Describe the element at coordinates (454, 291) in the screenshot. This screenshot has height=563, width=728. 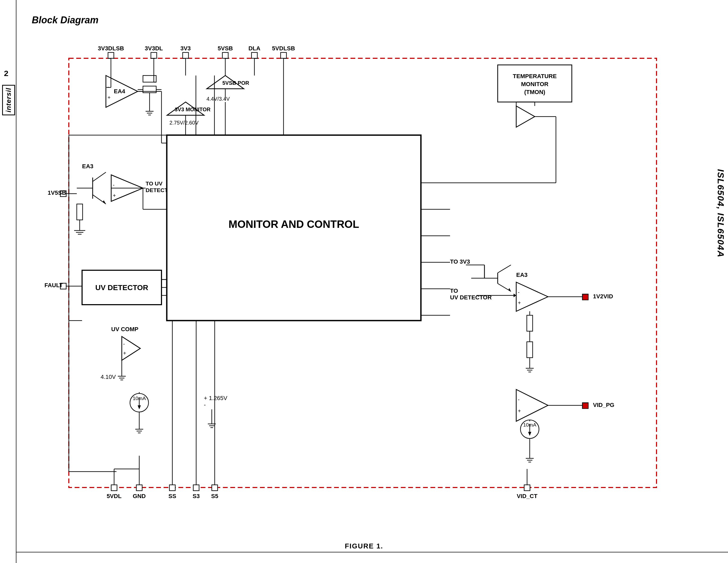
I see `svg-text: TO` at that location.